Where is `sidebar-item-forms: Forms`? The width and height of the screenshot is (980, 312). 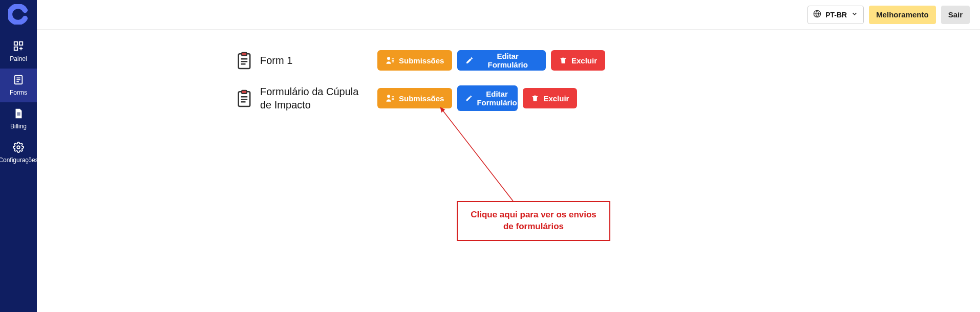
sidebar-item-forms: Forms is located at coordinates (18, 85).